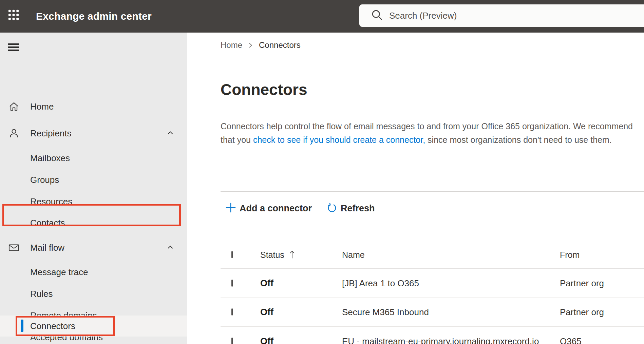  What do you see at coordinates (518, 140) in the screenshot?
I see `description-text-after: since most organizations don't need to u…` at bounding box center [518, 140].